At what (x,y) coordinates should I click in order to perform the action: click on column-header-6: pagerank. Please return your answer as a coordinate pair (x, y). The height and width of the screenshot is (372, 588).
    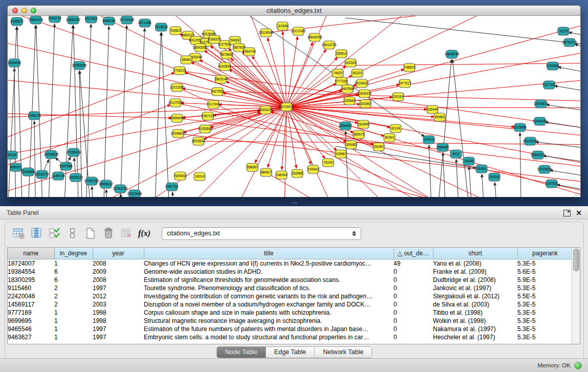
    Looking at the image, I should click on (545, 254).